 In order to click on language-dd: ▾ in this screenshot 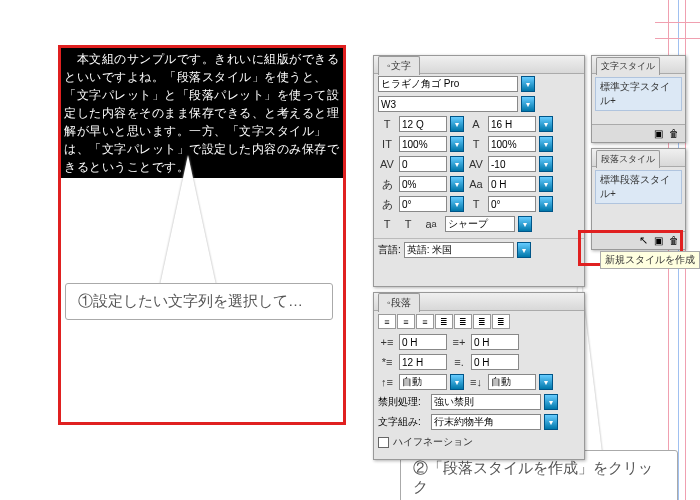, I will do `click(524, 250)`.